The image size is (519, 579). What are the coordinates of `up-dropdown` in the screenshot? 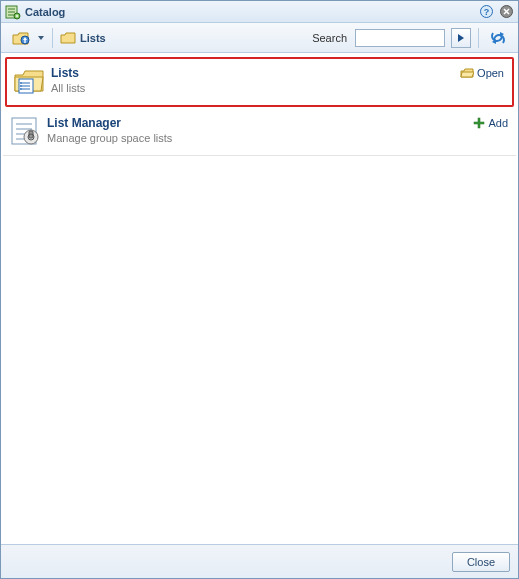 It's located at (41, 38).